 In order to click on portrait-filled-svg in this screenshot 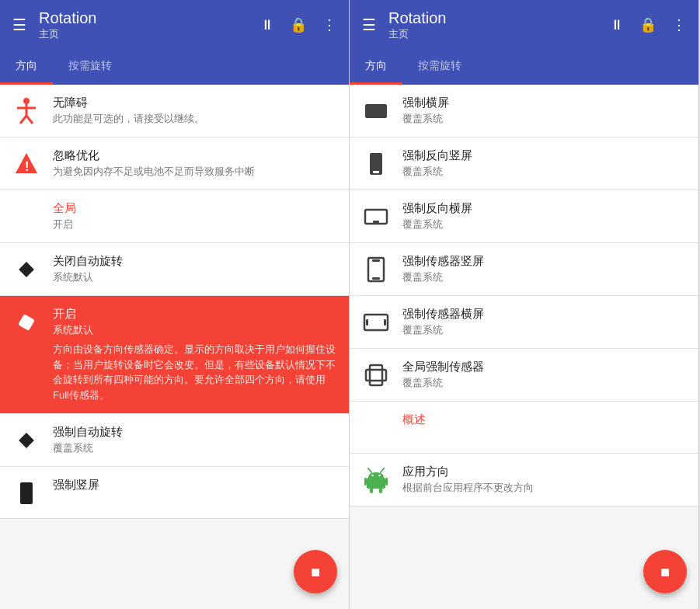, I will do `click(376, 164)`.